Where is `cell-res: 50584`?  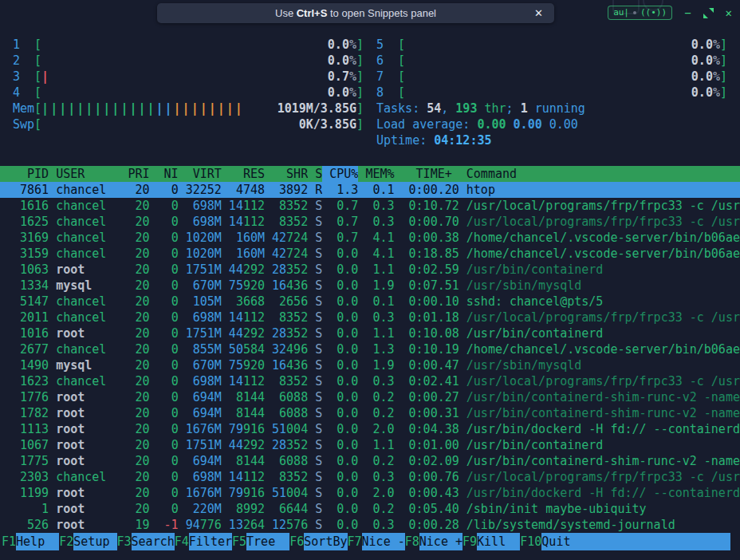 cell-res: 50584 is located at coordinates (247, 349).